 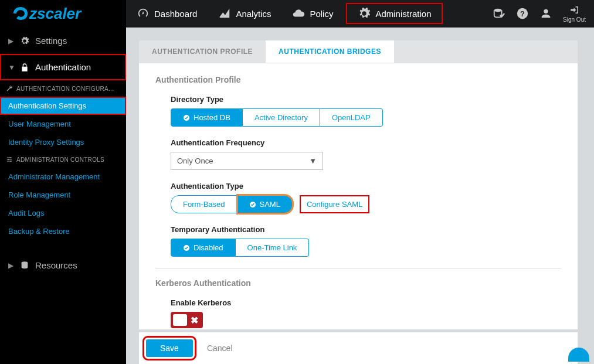 I want to click on sidebar-resources: ▶ Resources, so click(x=63, y=265).